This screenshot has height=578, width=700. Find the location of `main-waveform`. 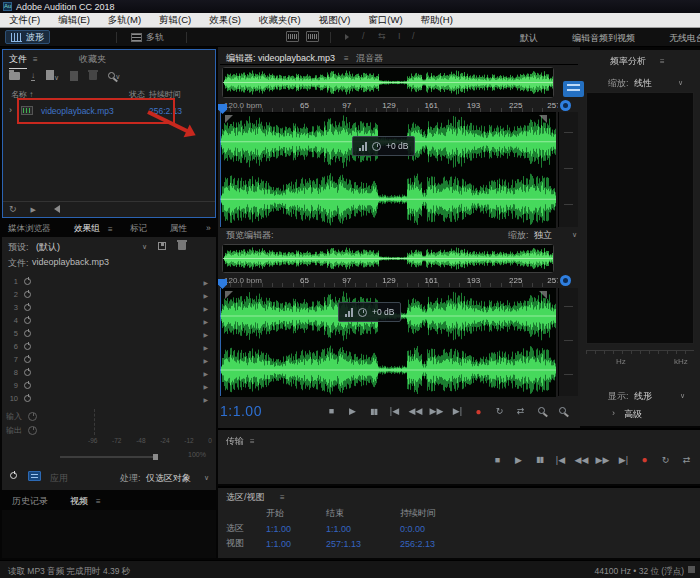

main-waveform is located at coordinates (388, 170).